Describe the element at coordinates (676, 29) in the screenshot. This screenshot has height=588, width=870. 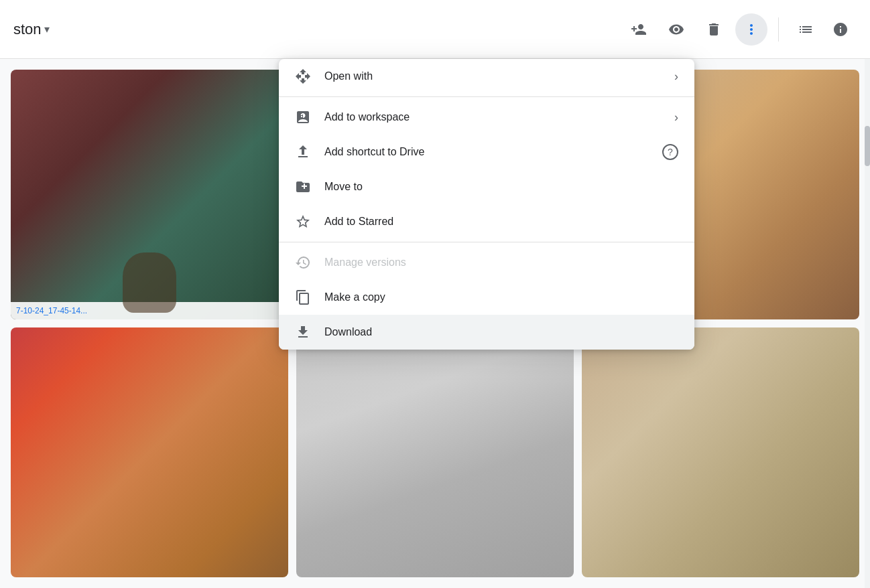
I see `eye-icon` at that location.